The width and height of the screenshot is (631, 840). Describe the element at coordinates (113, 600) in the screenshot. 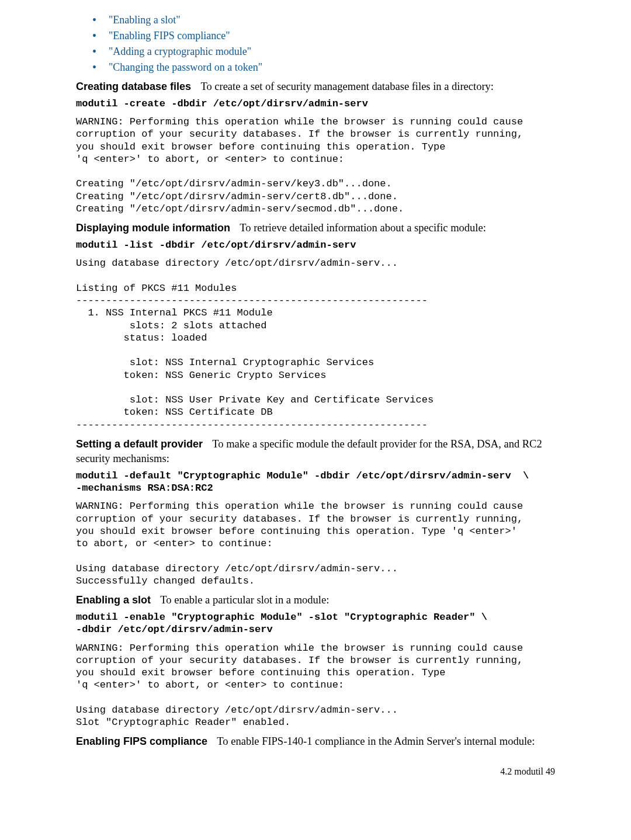

I see `section-heading: Enabling a slot` at that location.